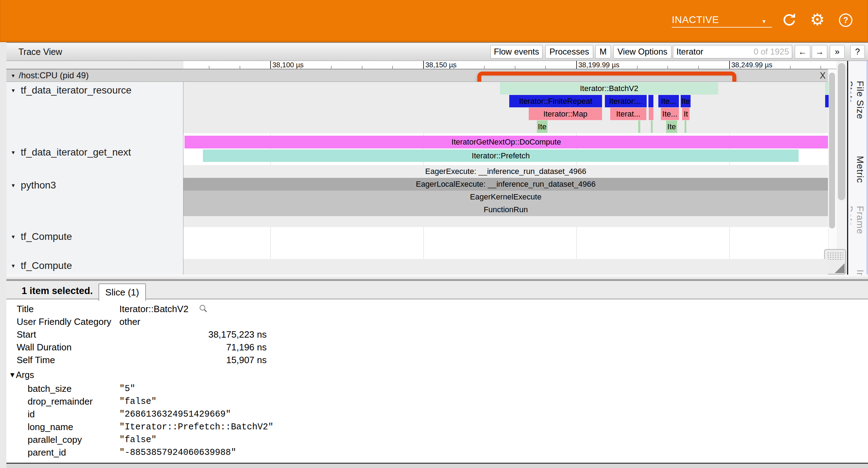 The height and width of the screenshot is (468, 868). I want to click on search-nav-button-1: →, so click(819, 52).